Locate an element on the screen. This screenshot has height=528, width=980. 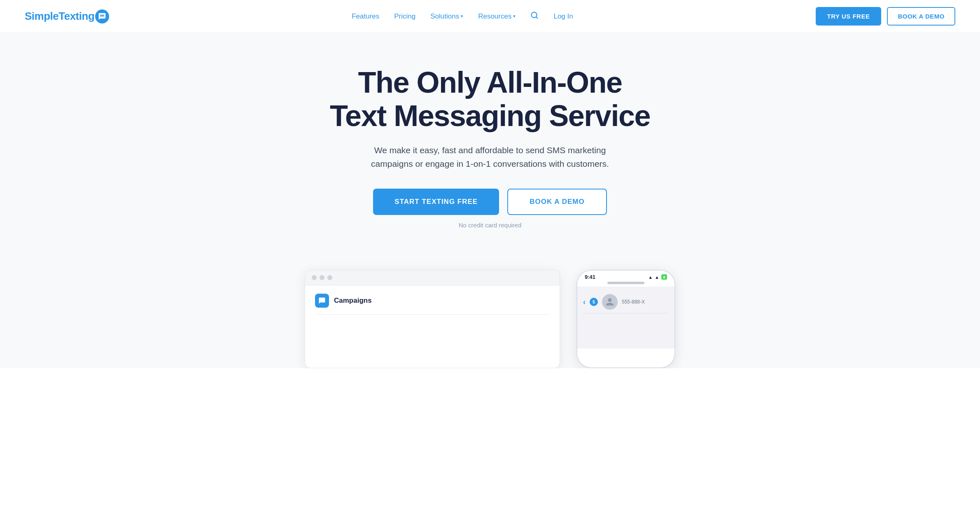
phone-notch is located at coordinates (626, 283).